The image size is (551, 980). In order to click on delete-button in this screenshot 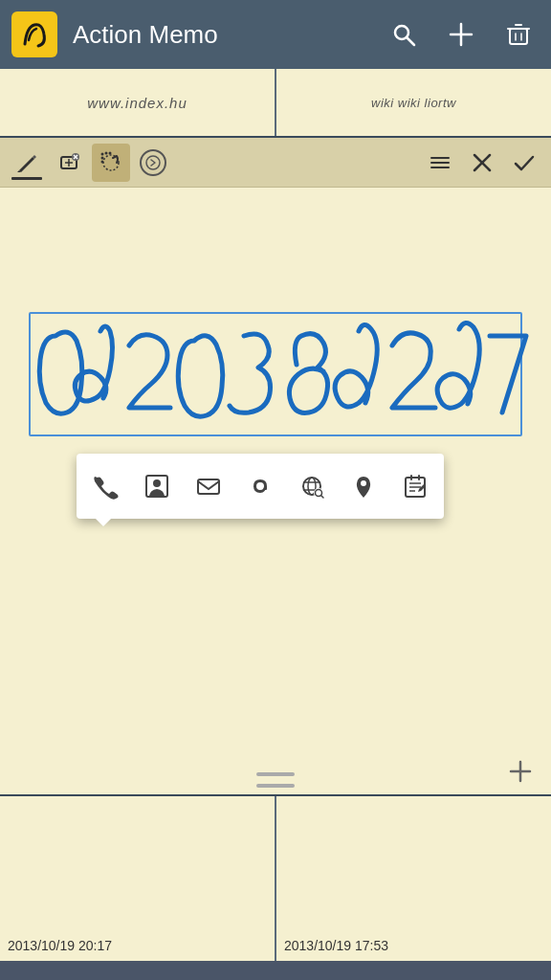, I will do `click(518, 34)`.